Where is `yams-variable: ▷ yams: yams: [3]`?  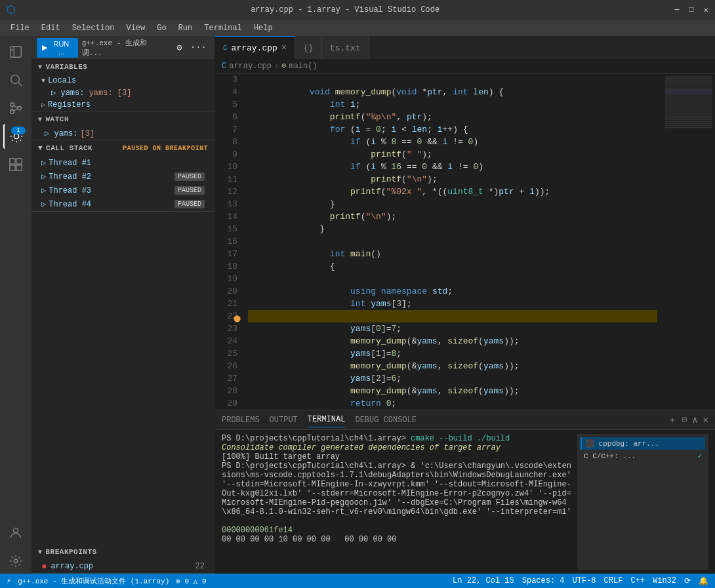 yams-variable: ▷ yams: yams: [3] is located at coordinates (123, 93).